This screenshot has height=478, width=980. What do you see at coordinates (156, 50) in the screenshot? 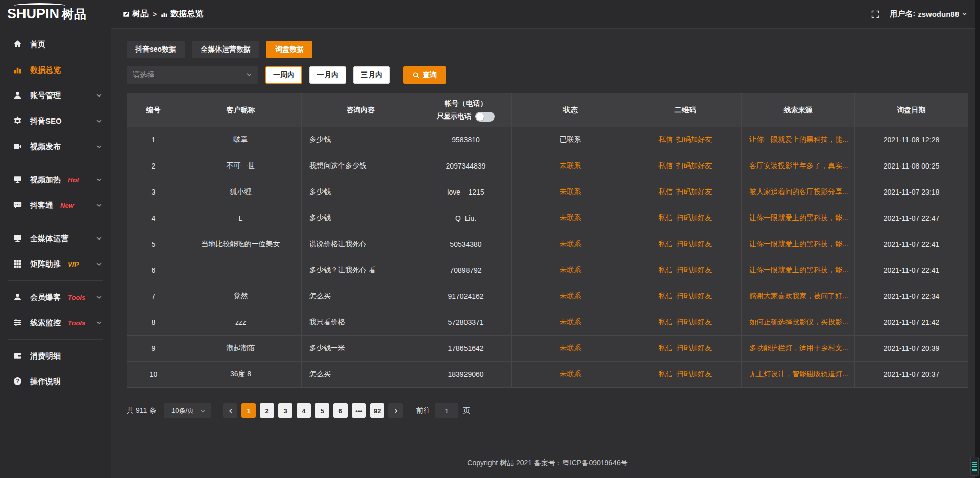
I see `tab-0: 抖音seo数据` at bounding box center [156, 50].